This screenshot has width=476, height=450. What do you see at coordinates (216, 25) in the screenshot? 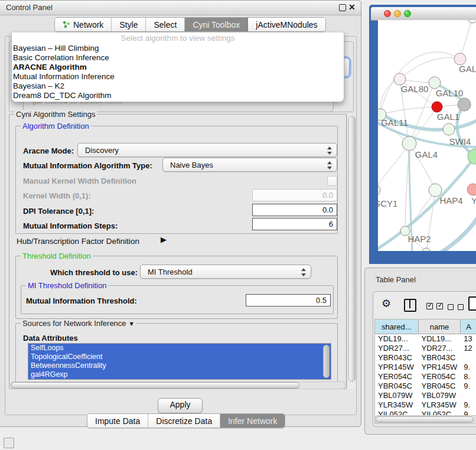
I see `tab-cyni-toolbox: Cyni Toolbox` at bounding box center [216, 25].